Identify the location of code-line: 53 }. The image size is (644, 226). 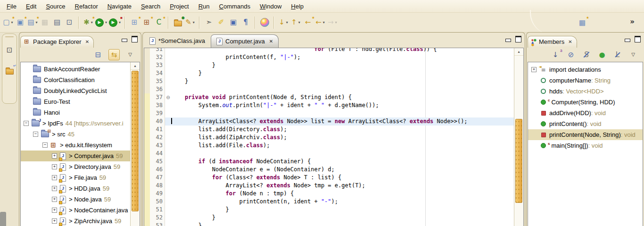
(329, 224).